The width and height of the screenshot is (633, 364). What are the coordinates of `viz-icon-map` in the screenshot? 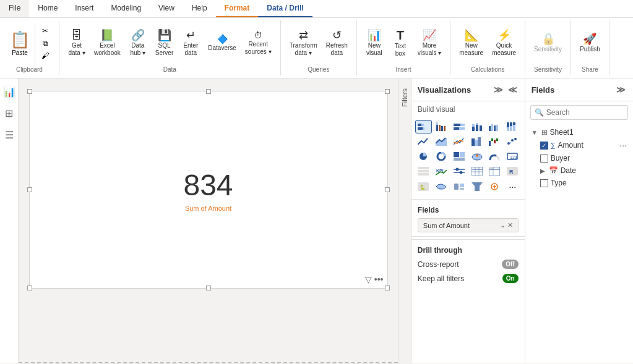 It's located at (476, 156).